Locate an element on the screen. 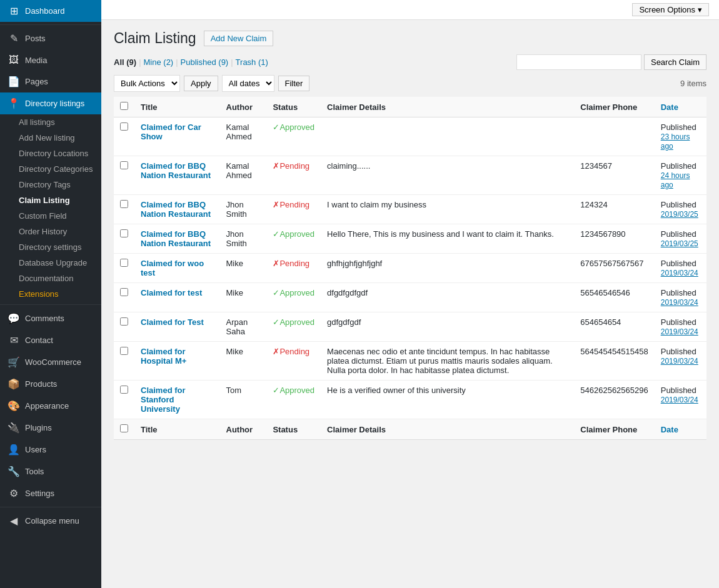  sidebar-sub-custom-field: Custom Field is located at coordinates (51, 216).